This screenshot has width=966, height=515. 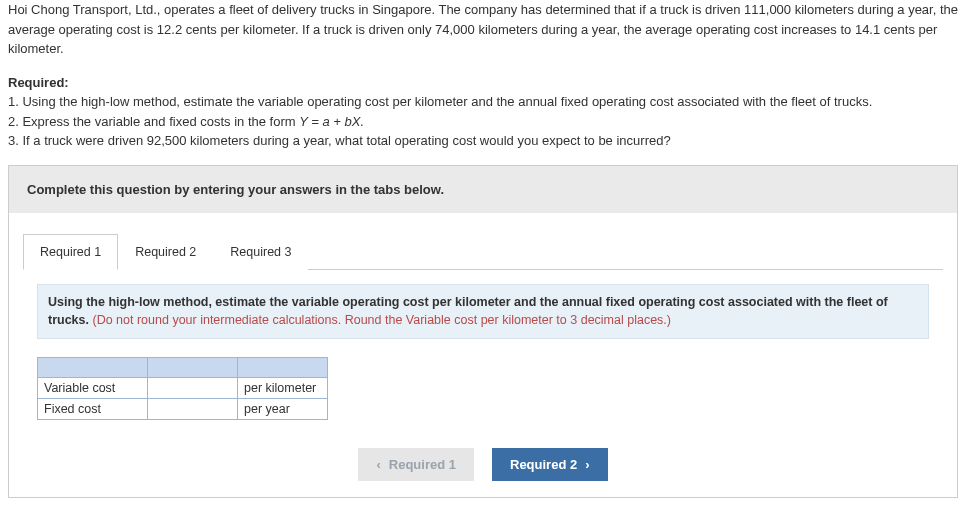 What do you see at coordinates (544, 464) in the screenshot?
I see `next-button-label: Required 2` at bounding box center [544, 464].